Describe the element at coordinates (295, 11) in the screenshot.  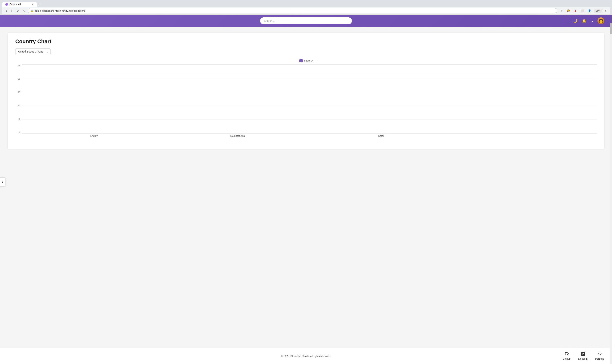
I see `address-text: admin-dashboard-ritesh.netlify.app/dashb…` at that location.